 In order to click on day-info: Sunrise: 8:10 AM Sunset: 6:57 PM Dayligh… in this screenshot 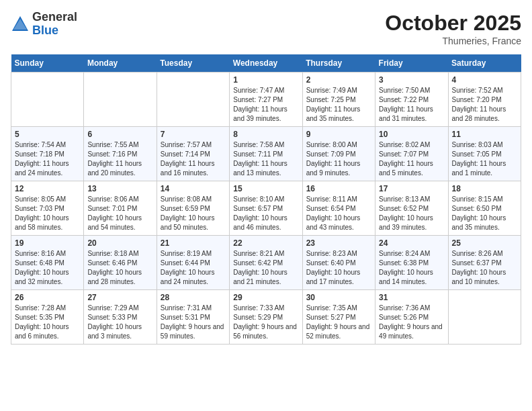, I will do `click(266, 214)`.